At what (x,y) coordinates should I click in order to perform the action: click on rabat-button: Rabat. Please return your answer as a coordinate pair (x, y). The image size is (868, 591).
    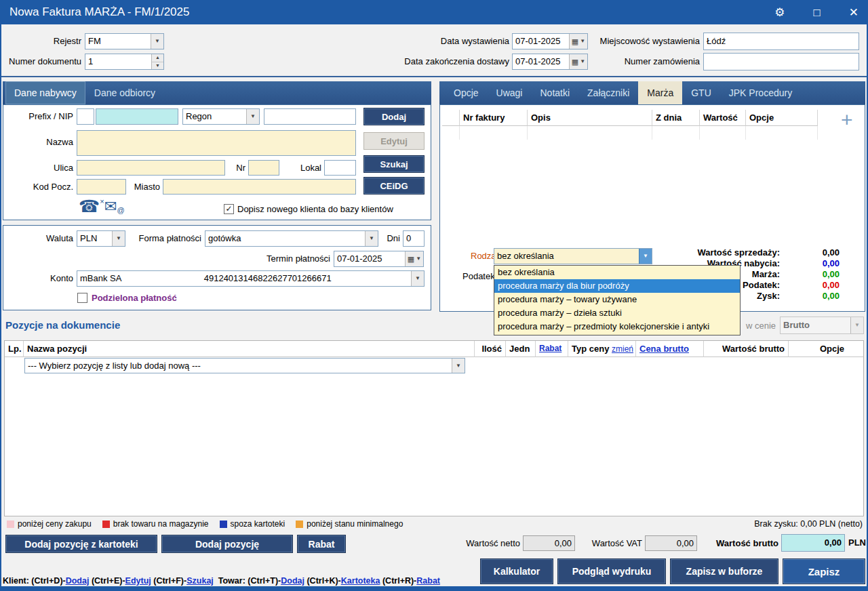
    Looking at the image, I should click on (321, 544).